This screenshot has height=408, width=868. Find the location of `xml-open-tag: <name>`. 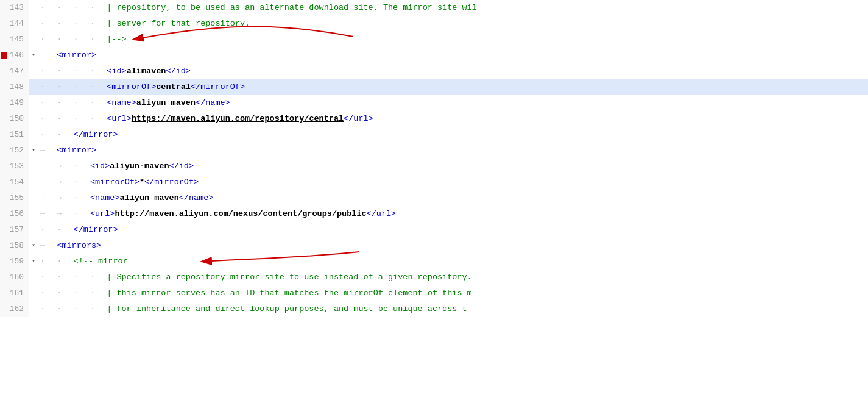

xml-open-tag: <name> is located at coordinates (105, 198).